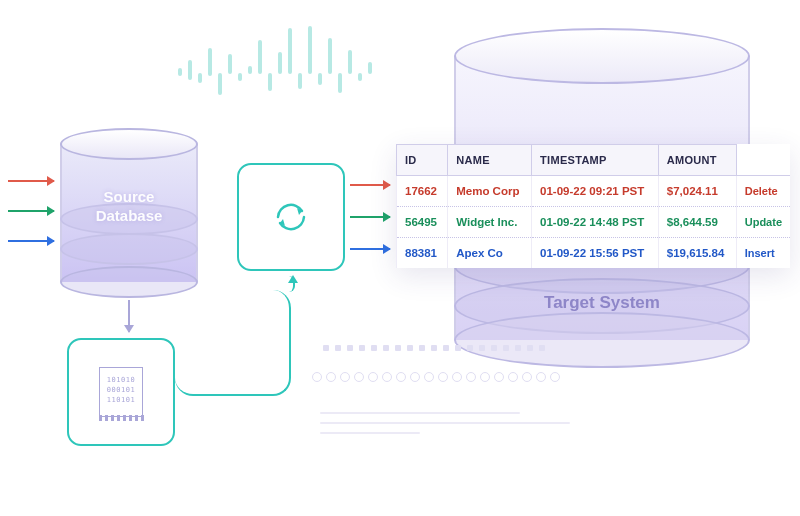 The height and width of the screenshot is (516, 800). Describe the element at coordinates (594, 254) in the screenshot. I see `table-row: 88381Apex Co01-09-22 15:56 PST$19,615.84…` at that location.